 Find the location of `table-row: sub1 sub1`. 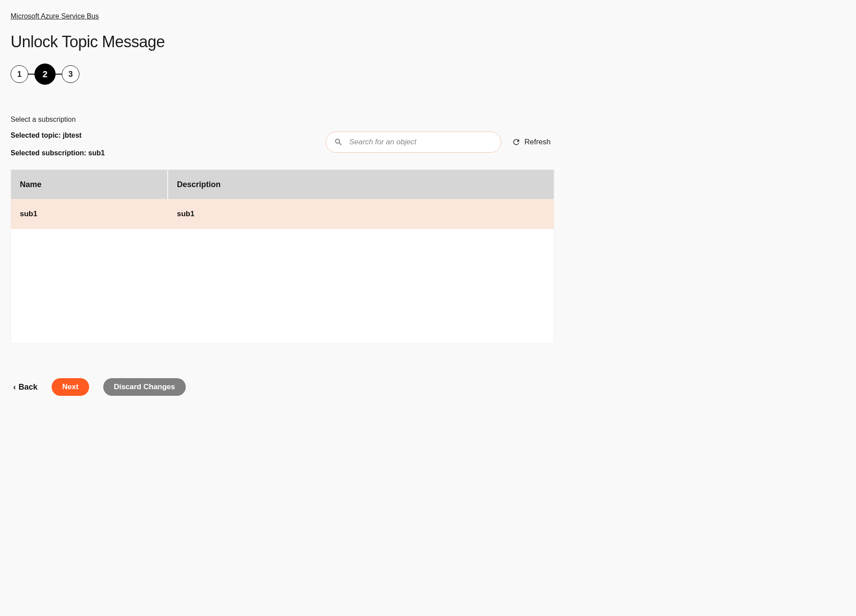

table-row: sub1 sub1 is located at coordinates (282, 214).